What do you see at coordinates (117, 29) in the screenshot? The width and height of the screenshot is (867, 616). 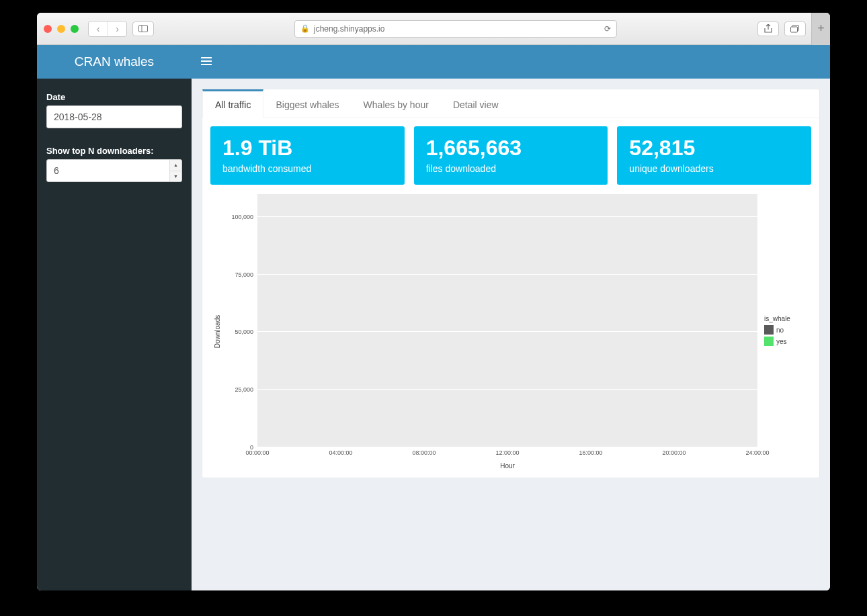 I see `chevron-right-icon: ›` at bounding box center [117, 29].